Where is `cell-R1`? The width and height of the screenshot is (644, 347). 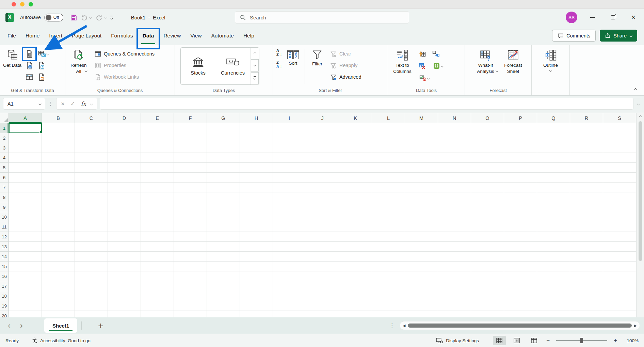 cell-R1 is located at coordinates (587, 128).